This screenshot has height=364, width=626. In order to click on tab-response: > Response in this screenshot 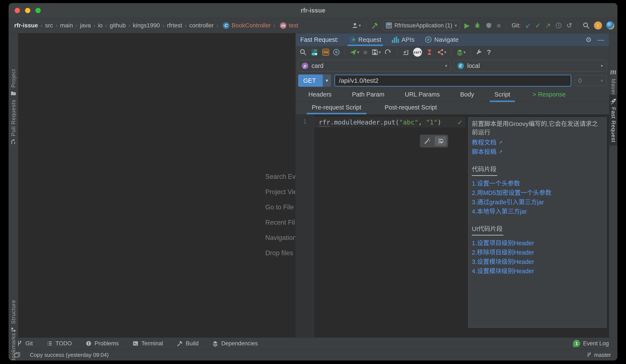, I will do `click(549, 96)`.